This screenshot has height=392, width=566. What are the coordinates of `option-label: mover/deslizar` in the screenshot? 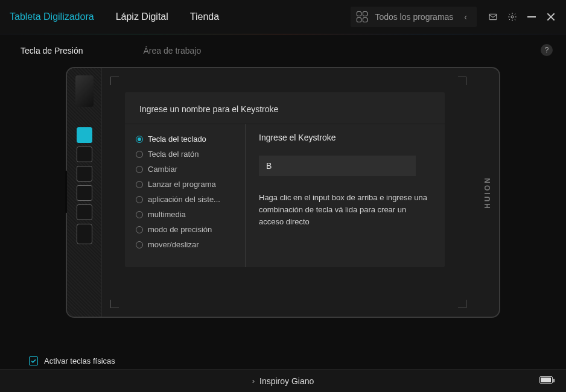 It's located at (174, 245).